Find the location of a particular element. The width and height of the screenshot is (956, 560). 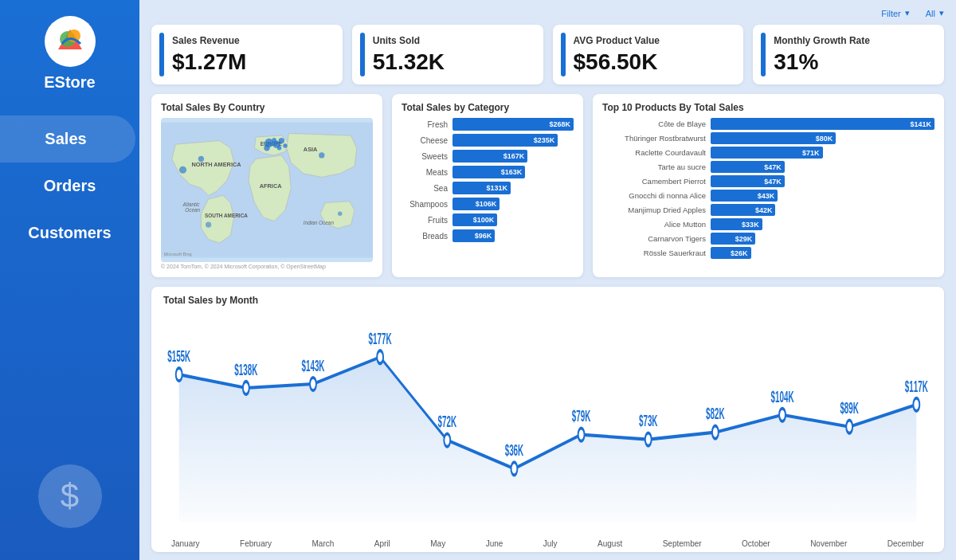

category-bar: $131K is located at coordinates (481, 188).